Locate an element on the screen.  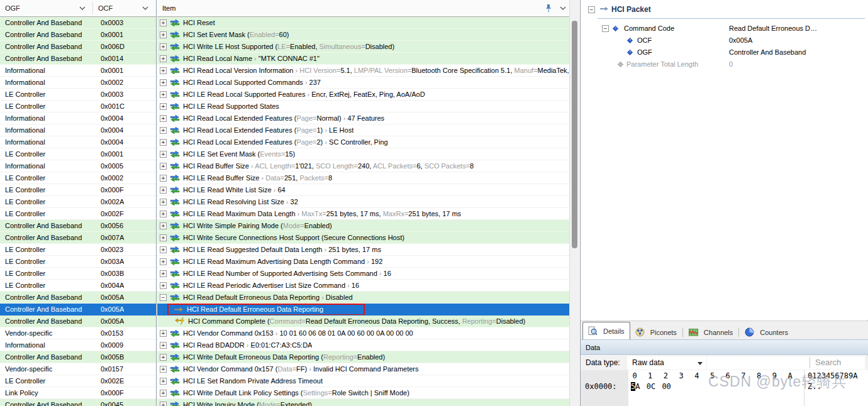
pin-icon is located at coordinates (548, 9).